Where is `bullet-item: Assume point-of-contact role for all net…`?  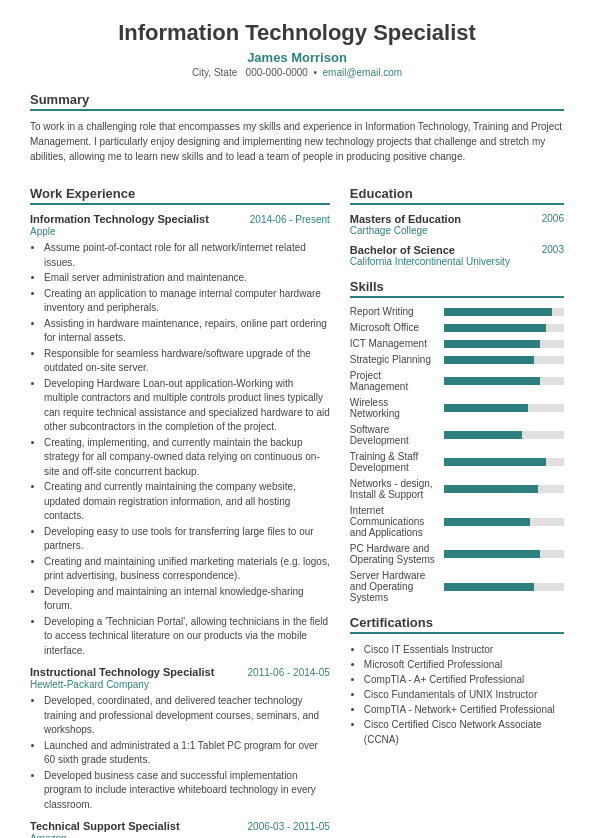 bullet-item: Assume point-of-contact role for all net… is located at coordinates (187, 256).